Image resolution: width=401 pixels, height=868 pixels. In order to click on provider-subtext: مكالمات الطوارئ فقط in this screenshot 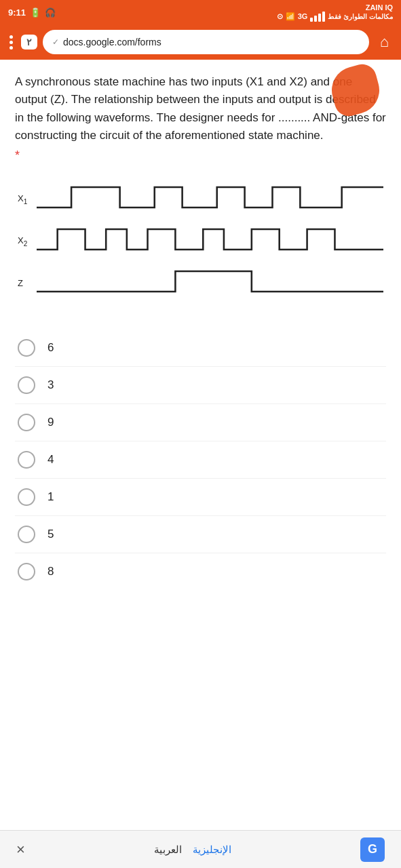, I will do `click(360, 16)`.